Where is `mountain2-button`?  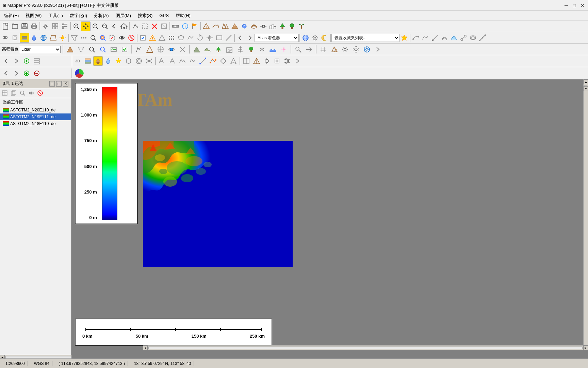
mountain2-button is located at coordinates (334, 49).